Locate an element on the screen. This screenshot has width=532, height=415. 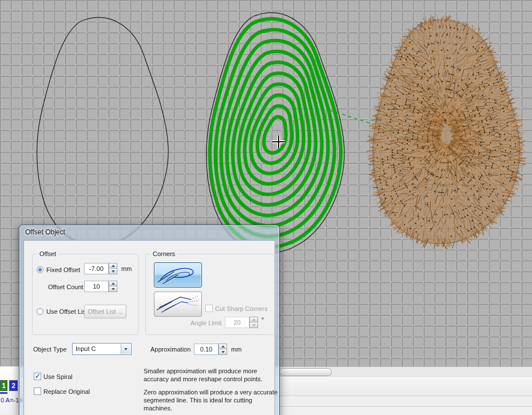
angle-limit-field: 20 is located at coordinates (237, 322).